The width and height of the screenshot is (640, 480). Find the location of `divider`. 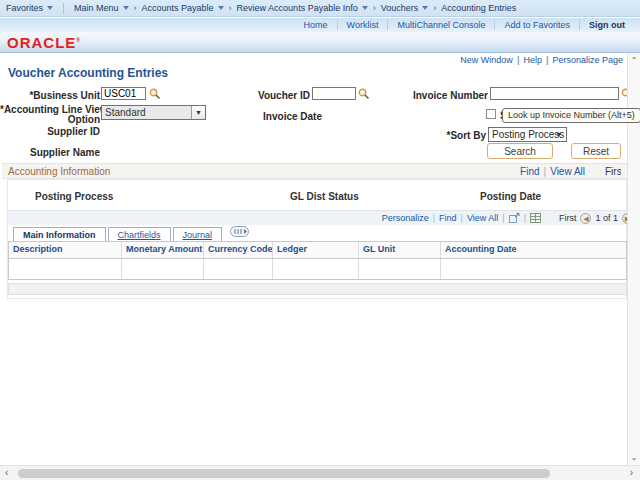

divider is located at coordinates (64, 8).